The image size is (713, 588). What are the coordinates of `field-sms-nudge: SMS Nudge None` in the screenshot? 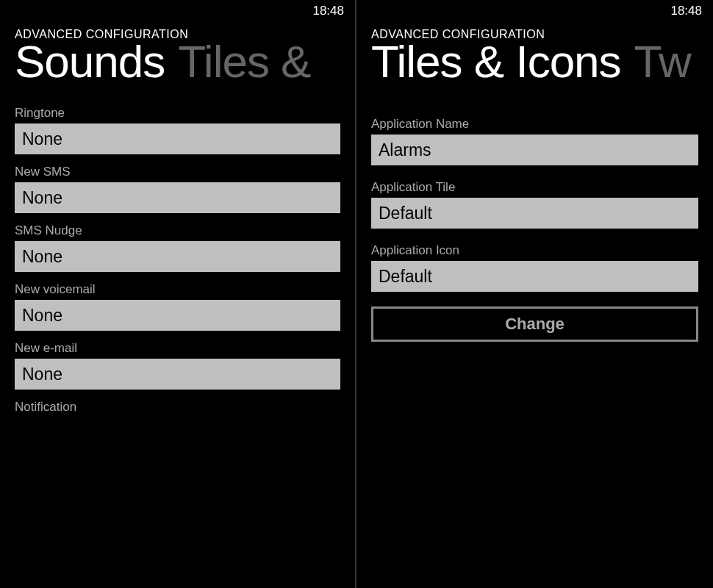 It's located at (178, 248).